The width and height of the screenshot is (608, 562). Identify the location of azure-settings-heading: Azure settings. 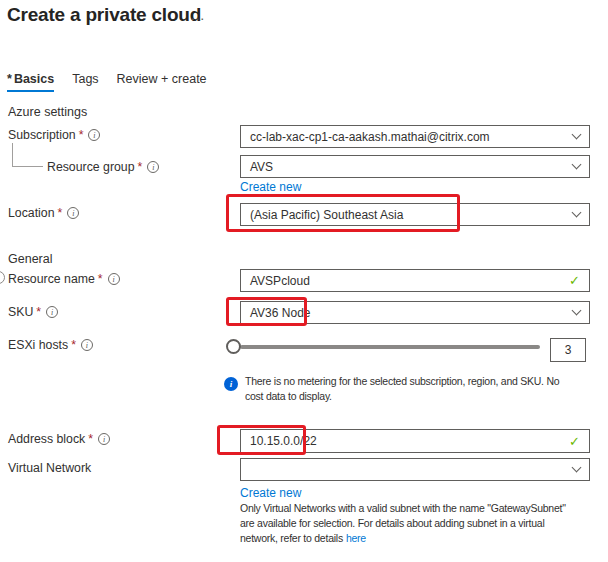
(48, 112).